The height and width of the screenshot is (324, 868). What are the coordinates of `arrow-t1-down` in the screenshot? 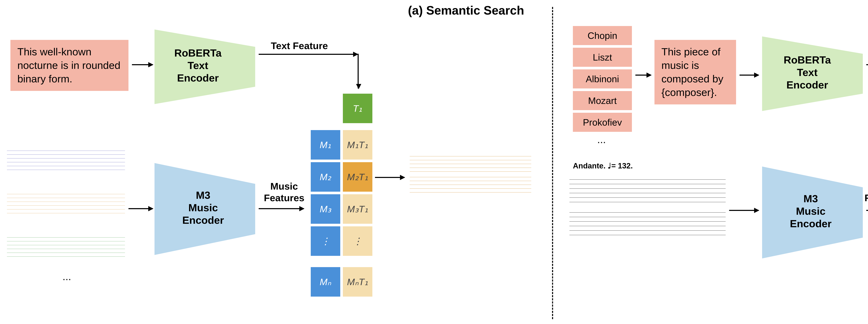 It's located at (358, 71).